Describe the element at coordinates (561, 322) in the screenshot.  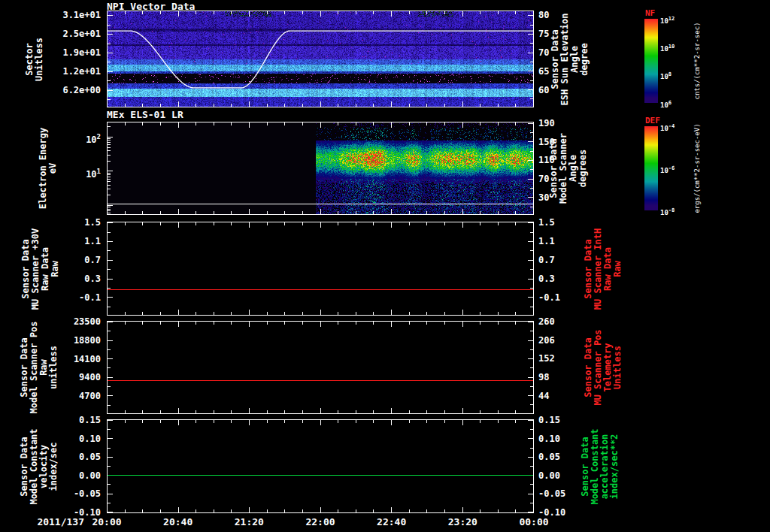
I see `scanner-pos-right-tick-label: 260` at that location.